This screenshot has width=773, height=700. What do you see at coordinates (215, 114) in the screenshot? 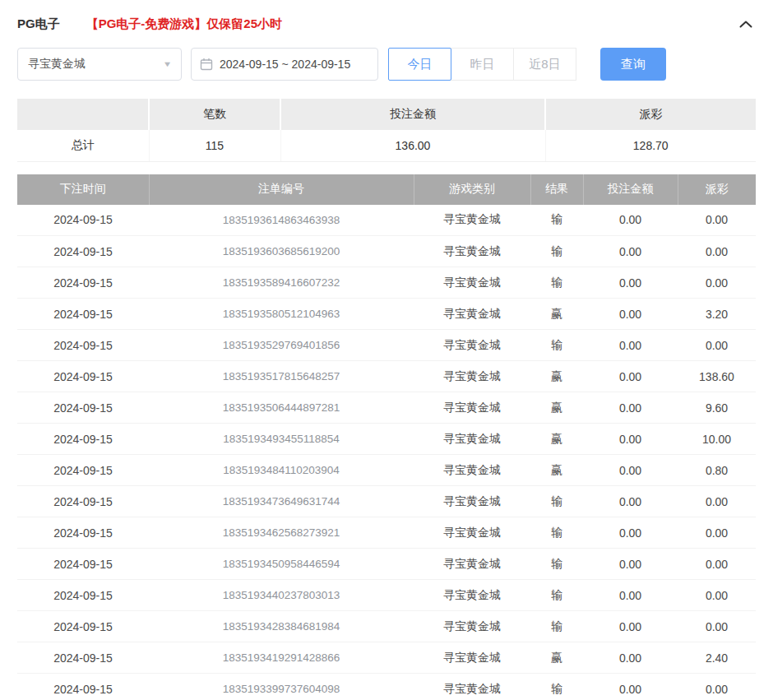
I see `summary-header-cell: 笔数` at bounding box center [215, 114].